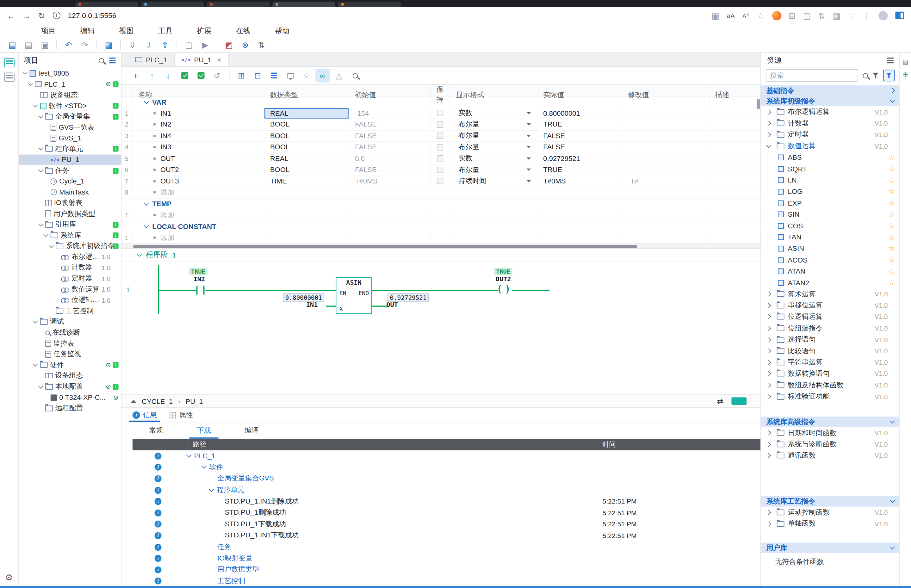  What do you see at coordinates (69, 289) in the screenshot?
I see `tree-item: 数值运算1.0` at bounding box center [69, 289].